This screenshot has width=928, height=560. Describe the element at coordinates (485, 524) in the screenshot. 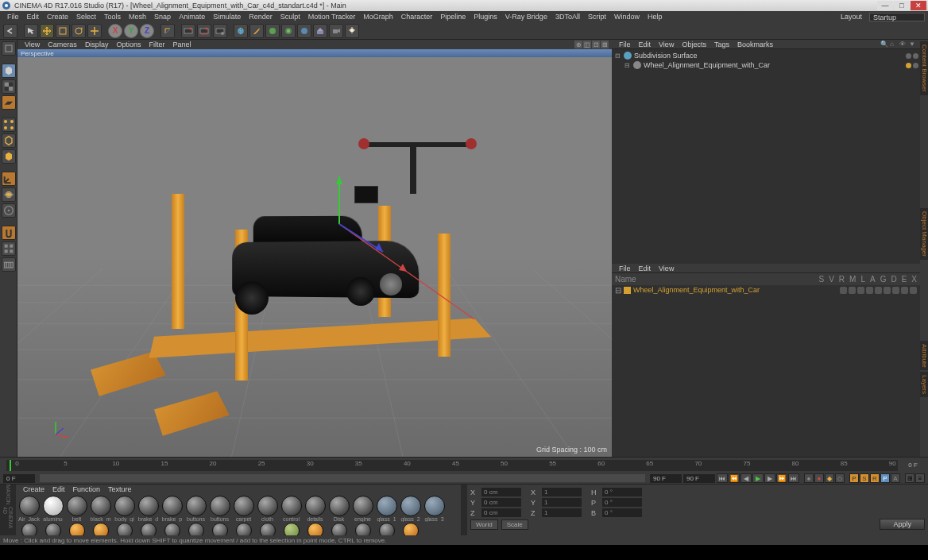

I see `coord-mode-dropdown: World` at that location.